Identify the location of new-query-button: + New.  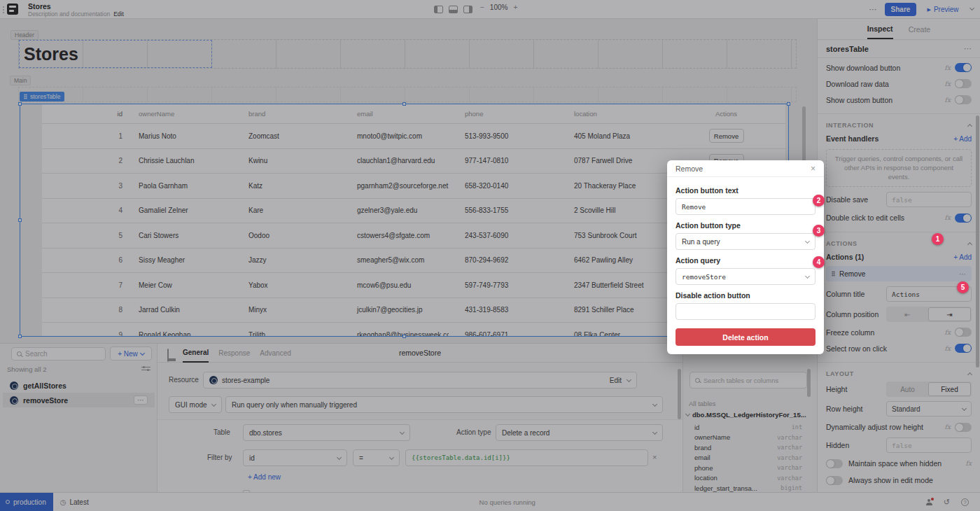
(131, 354).